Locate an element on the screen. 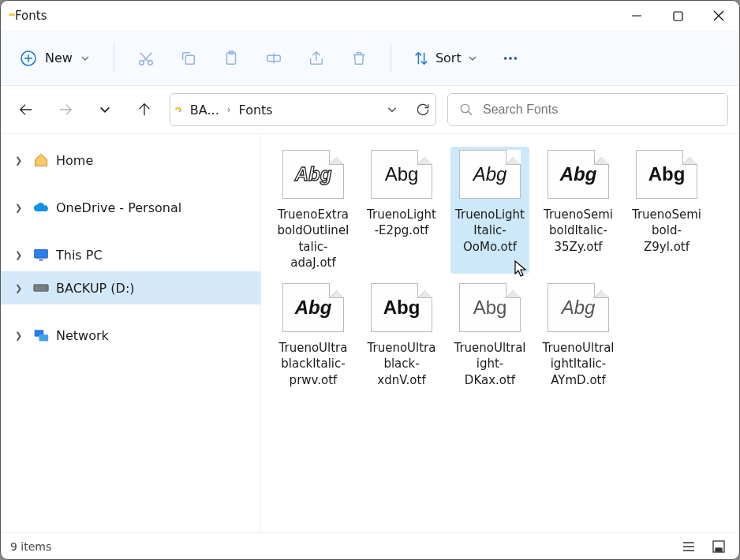 This screenshot has height=560, width=740. refresh-icon is located at coordinates (423, 110).